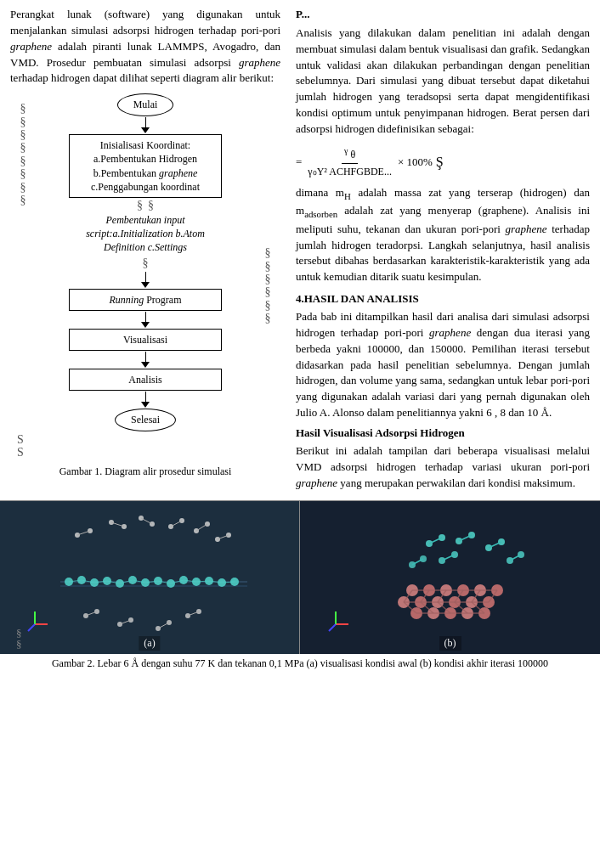 The height and width of the screenshot is (868, 600). Describe the element at coordinates (150, 578) in the screenshot. I see `image-a: § § (a)` at that location.